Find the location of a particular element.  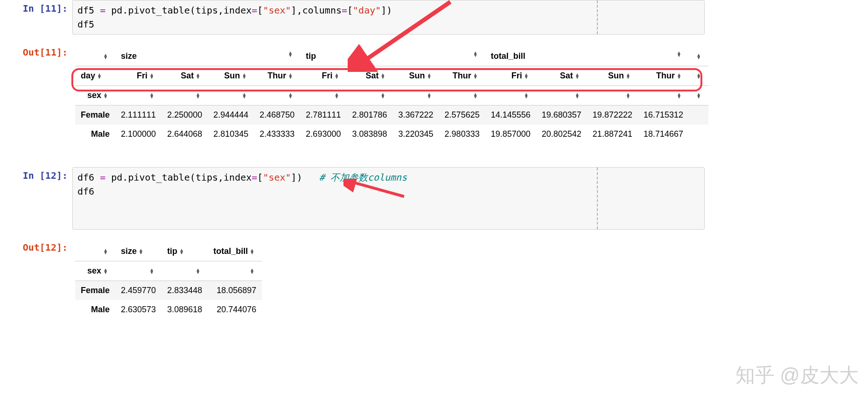

in-prompt-11: In [11]: is located at coordinates (36, 7).